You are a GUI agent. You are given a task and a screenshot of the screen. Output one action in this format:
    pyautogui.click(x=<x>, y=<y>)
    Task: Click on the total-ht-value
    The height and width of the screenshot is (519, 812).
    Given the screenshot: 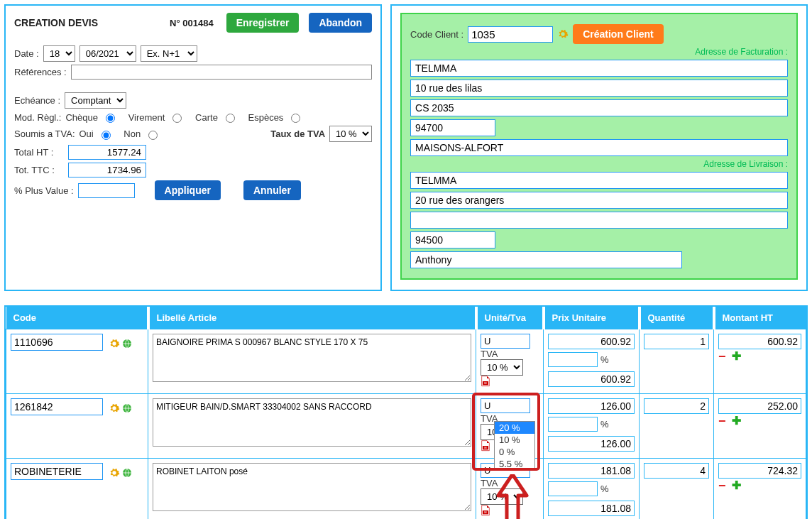 What is the action you would take?
    pyautogui.click(x=107, y=152)
    